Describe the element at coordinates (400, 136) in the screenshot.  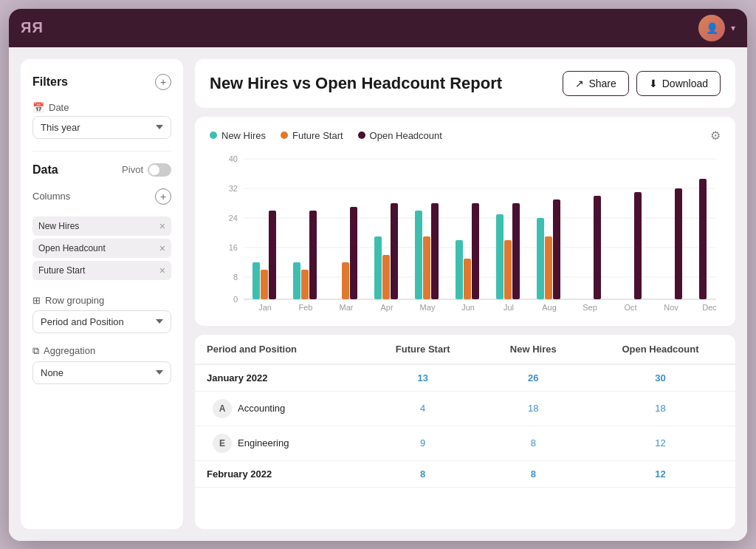
I see `legend-open-headcount: Open Headcount` at that location.